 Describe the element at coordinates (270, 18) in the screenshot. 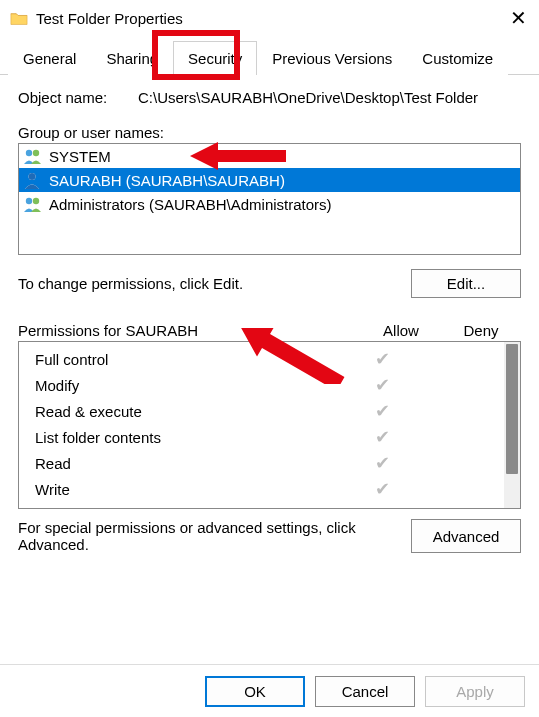

I see `titlebar: Test Folder Properties ✕` at that location.